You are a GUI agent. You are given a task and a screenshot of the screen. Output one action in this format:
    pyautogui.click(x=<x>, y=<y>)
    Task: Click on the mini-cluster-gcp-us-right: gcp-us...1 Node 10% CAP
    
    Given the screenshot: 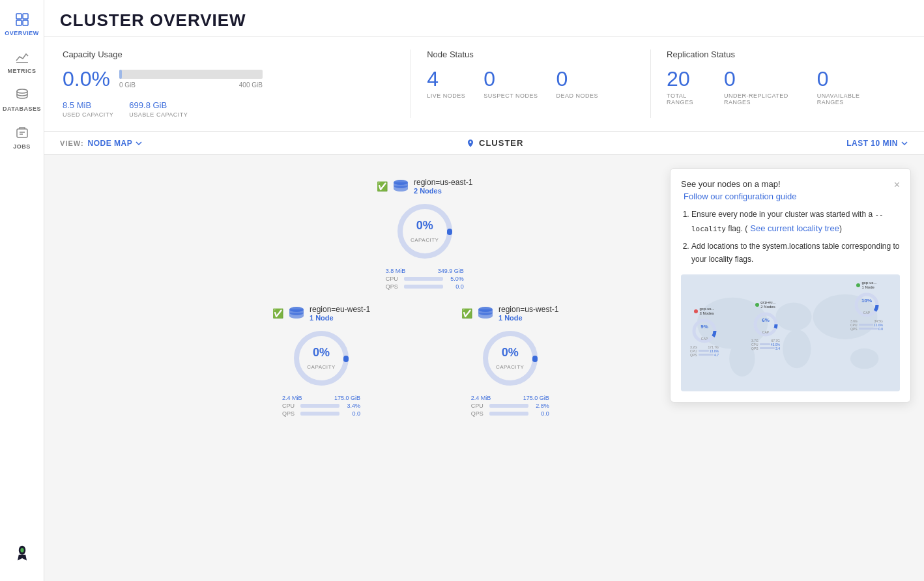 What is the action you would take?
    pyautogui.click(x=867, y=306)
    